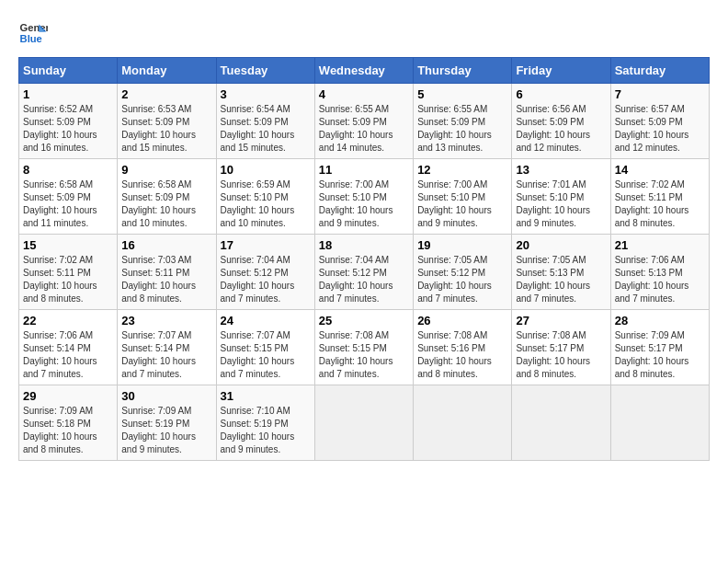 The width and height of the screenshot is (728, 563). What do you see at coordinates (364, 197) in the screenshot?
I see `calendar-cell: 11Sunrise: 7:00 AM Sunset: 5:10 PM Dayli…` at bounding box center [364, 197].